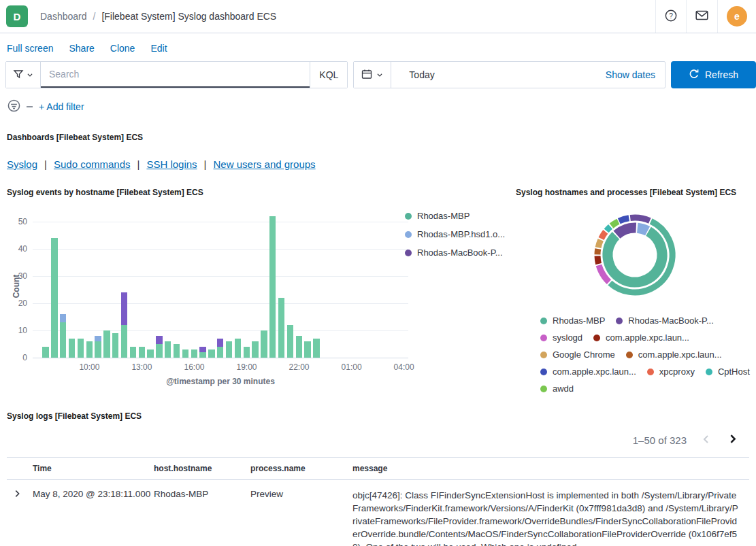 The width and height of the screenshot is (756, 546). I want to click on refresh-button: Refresh, so click(713, 75).